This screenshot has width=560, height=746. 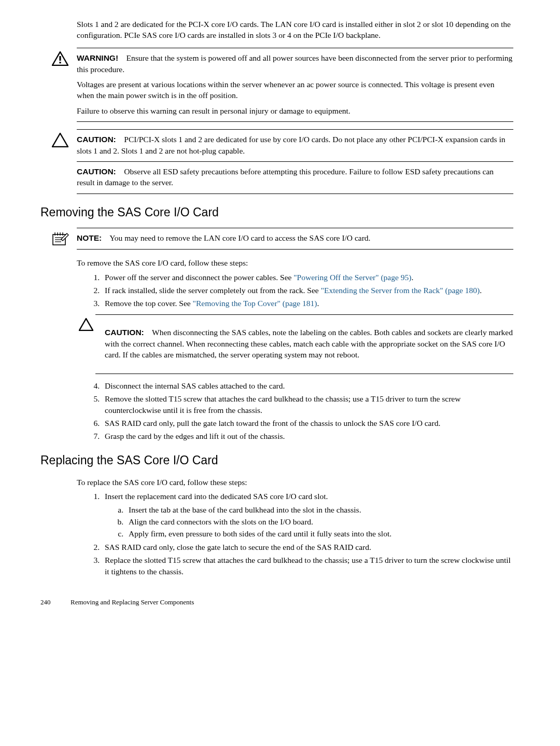 What do you see at coordinates (295, 90) in the screenshot?
I see `warning-text-2: Voltages are present at various location…` at bounding box center [295, 90].